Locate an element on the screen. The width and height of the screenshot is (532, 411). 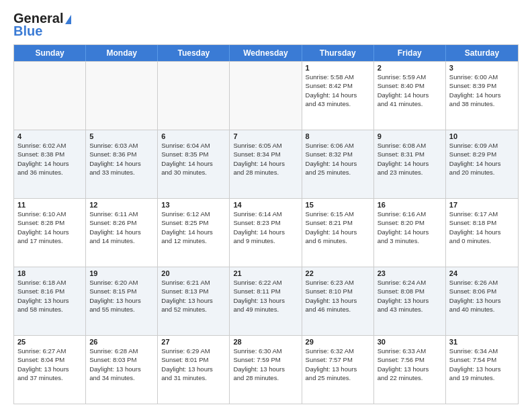
day-number: 7 is located at coordinates (265, 136).